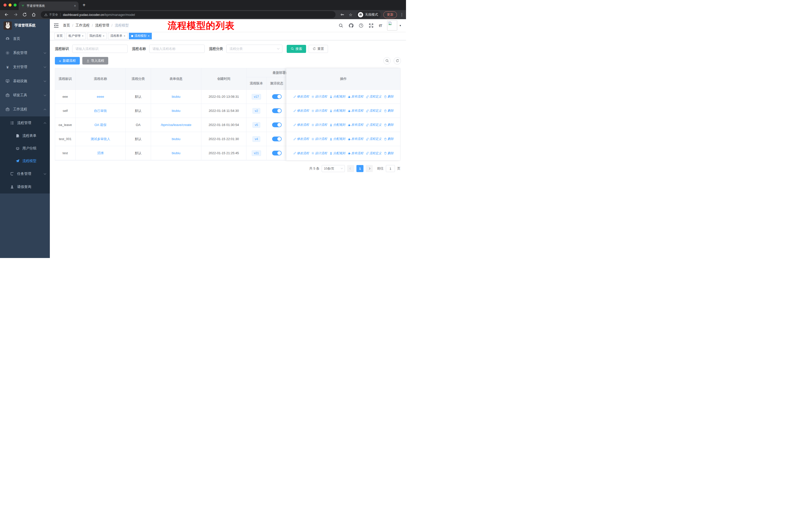 This screenshot has width=812, height=516. Describe the element at coordinates (49, 6) in the screenshot. I see `browser-tab: 芋道管理系统 ×` at that location.